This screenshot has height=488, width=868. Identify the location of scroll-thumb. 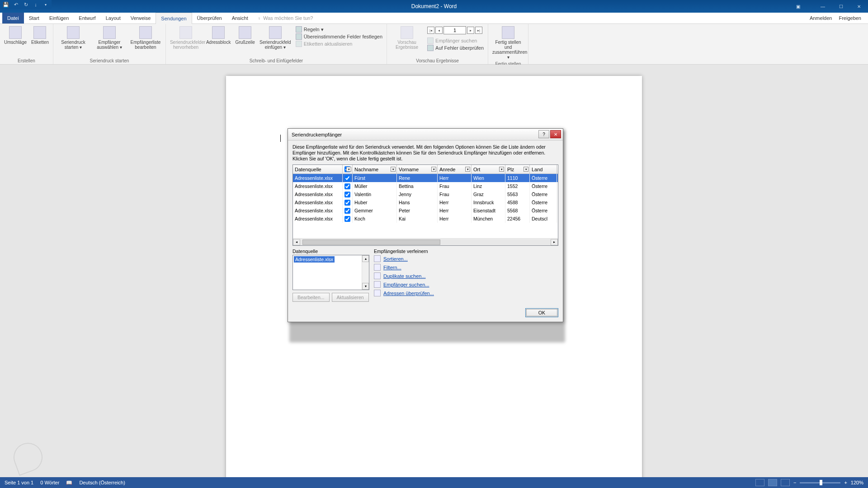
(372, 242).